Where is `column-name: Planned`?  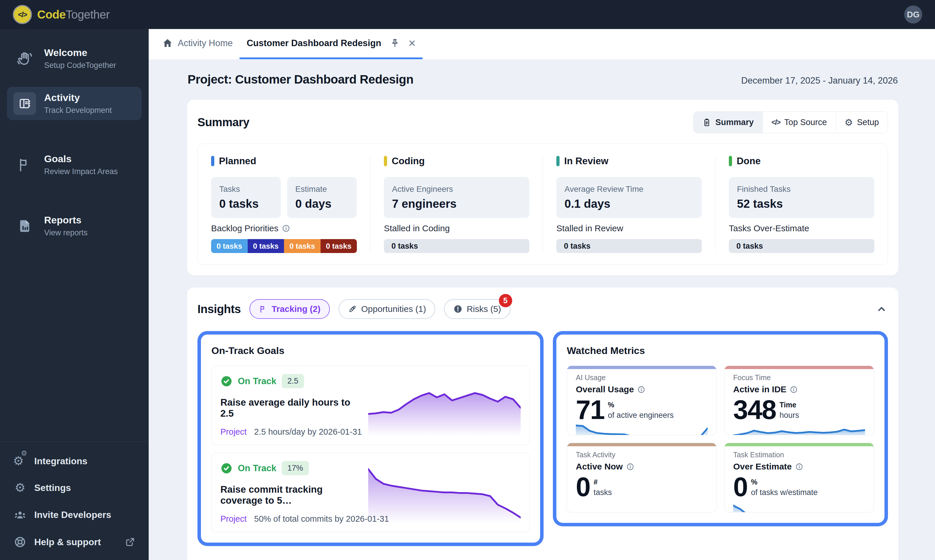 column-name: Planned is located at coordinates (238, 161).